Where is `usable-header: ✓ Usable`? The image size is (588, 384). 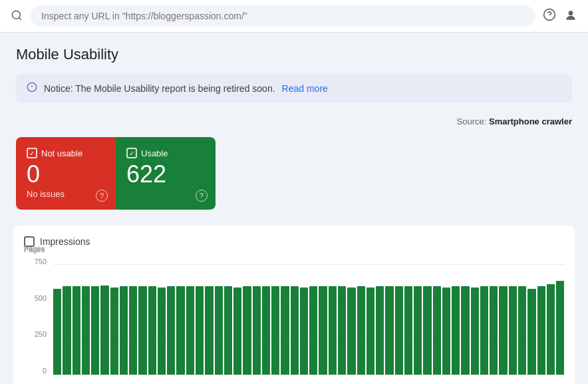
usable-header: ✓ Usable is located at coordinates (166, 153).